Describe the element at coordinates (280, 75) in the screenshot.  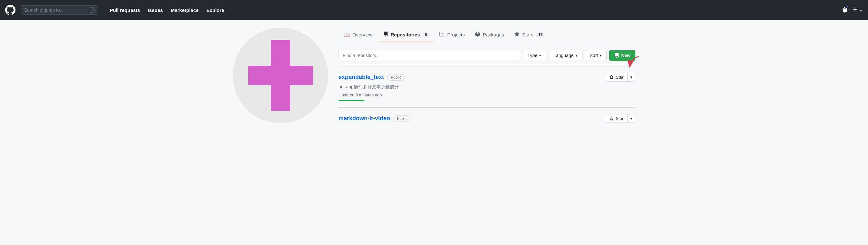
I see `cross-horizontal` at that location.